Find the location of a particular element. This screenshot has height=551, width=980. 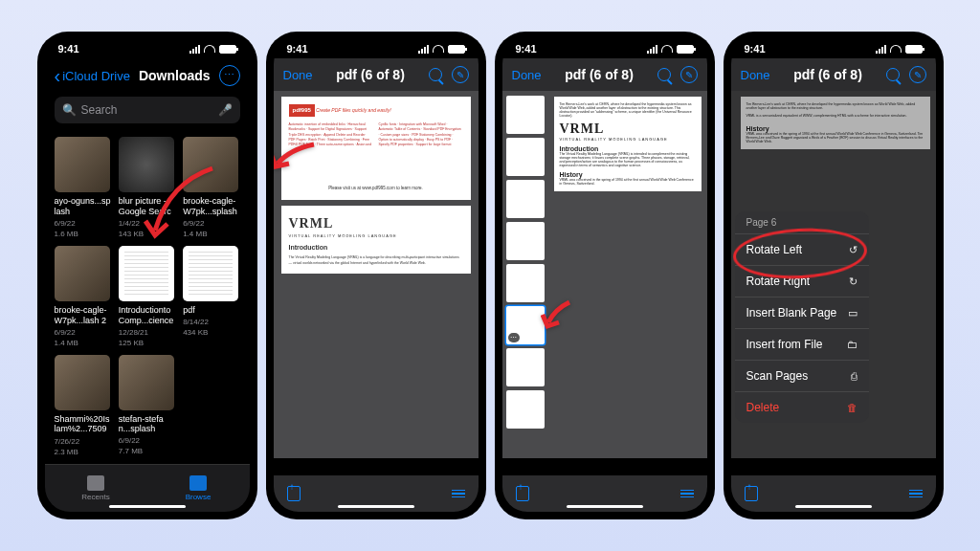

file-item: pdf8/14/22434 KB is located at coordinates (211, 297).